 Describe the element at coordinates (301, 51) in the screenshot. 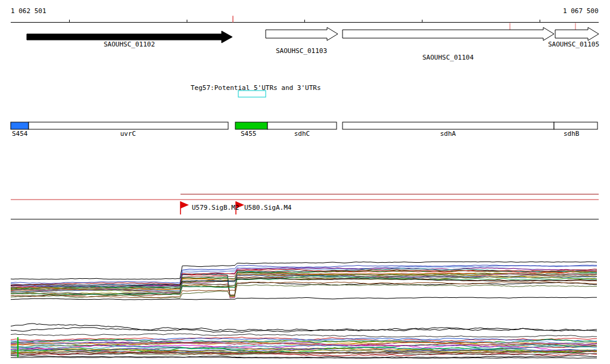

I see `gene-label-saouhsc-01103: SAOUHSC_01103` at that location.